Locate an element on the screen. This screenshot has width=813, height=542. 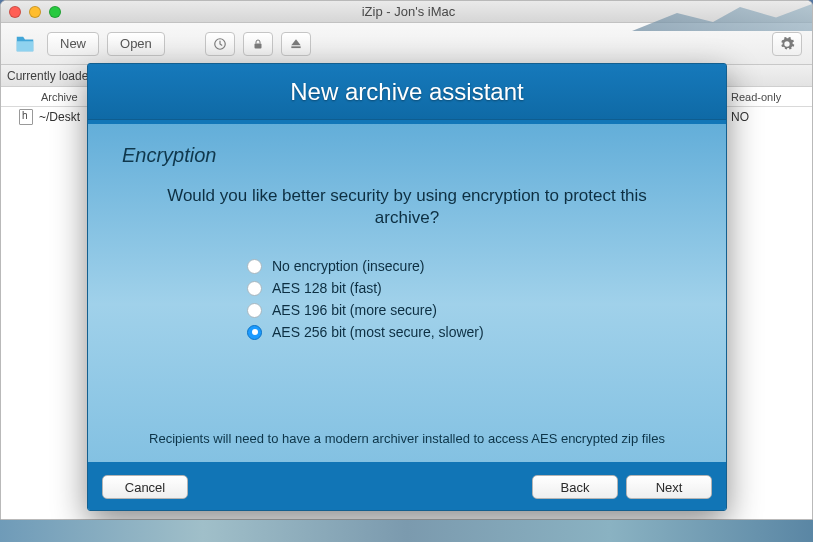
row-archive-path: ~/Deskt is located at coordinates (60, 117).